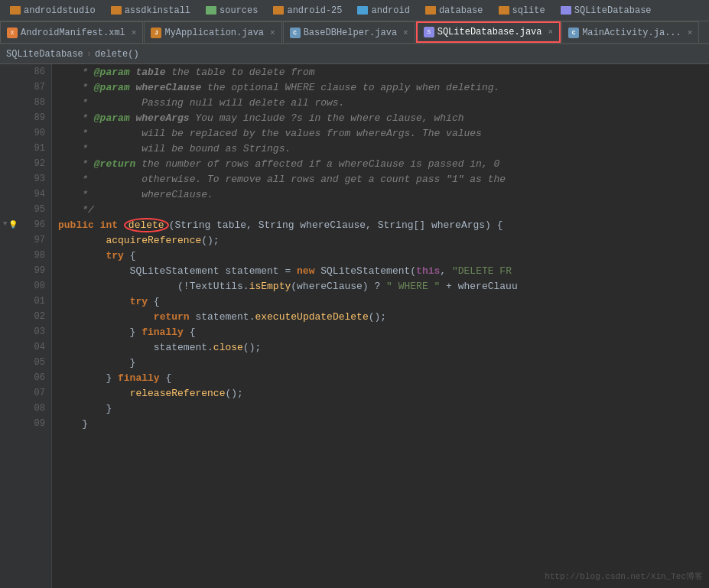  What do you see at coordinates (381, 255) in the screenshot?
I see `code-line-98: try {` at bounding box center [381, 255].